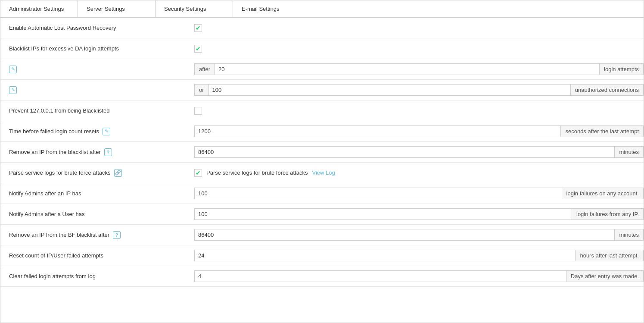 This screenshot has width=644, height=323. What do you see at coordinates (419, 214) in the screenshot?
I see `input-group-notify-user: login failures from any IP.` at bounding box center [419, 214].